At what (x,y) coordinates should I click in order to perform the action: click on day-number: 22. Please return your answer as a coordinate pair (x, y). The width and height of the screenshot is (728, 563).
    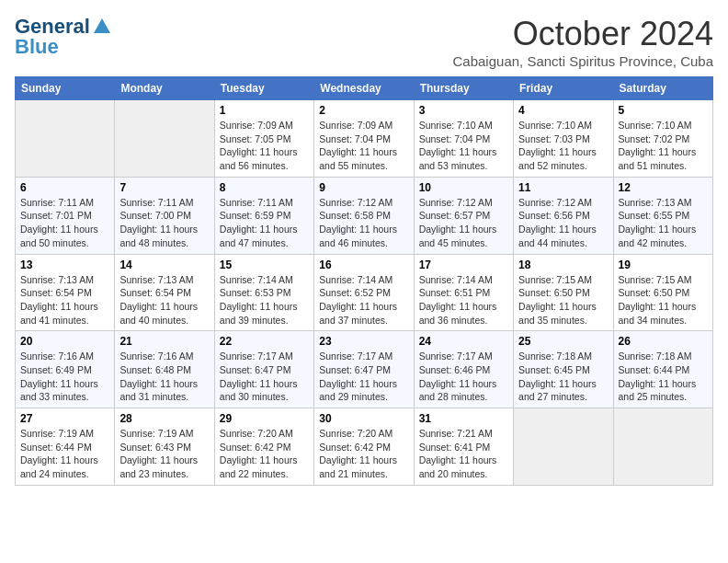
    Looking at the image, I should click on (265, 341).